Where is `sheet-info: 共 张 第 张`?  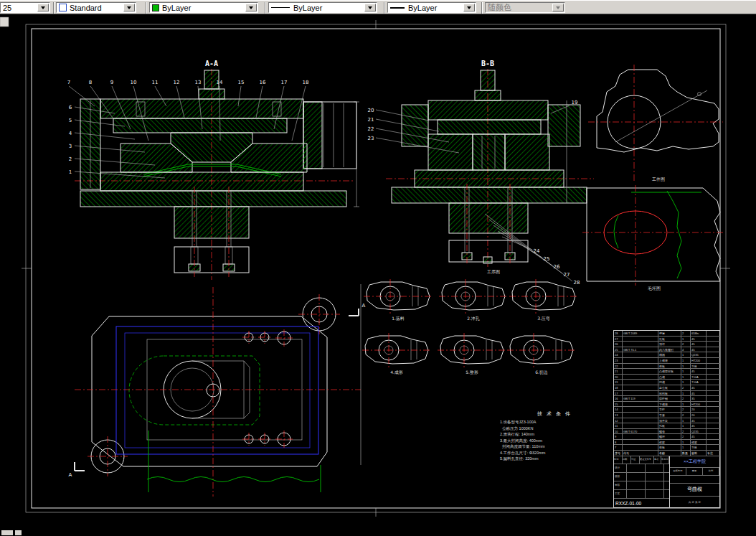
sheet-info: 共 张 第 张 is located at coordinates (694, 502).